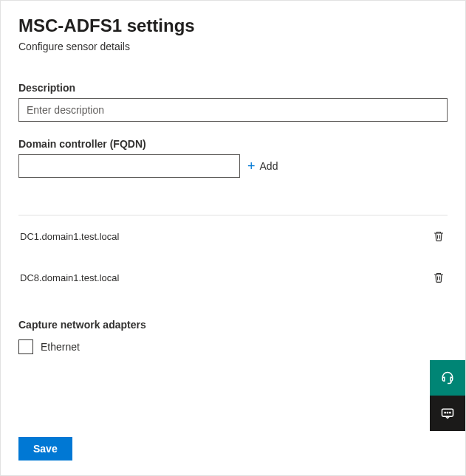  What do you see at coordinates (233, 46) in the screenshot?
I see `page-subtitle: Configure sensor details` at bounding box center [233, 46].